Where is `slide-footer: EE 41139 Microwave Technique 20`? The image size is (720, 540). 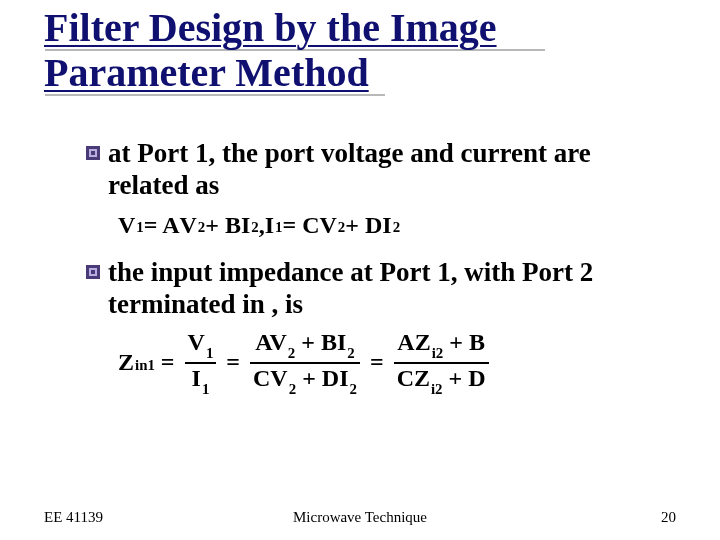 slide-footer: EE 41139 Microwave Technique 20 is located at coordinates (360, 515).